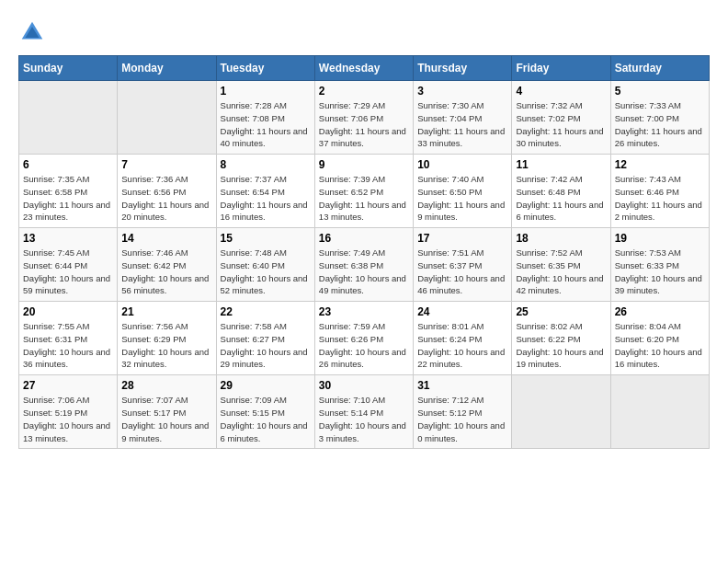 This screenshot has width=728, height=563. What do you see at coordinates (167, 68) in the screenshot?
I see `column-header-monday: Monday` at bounding box center [167, 68].